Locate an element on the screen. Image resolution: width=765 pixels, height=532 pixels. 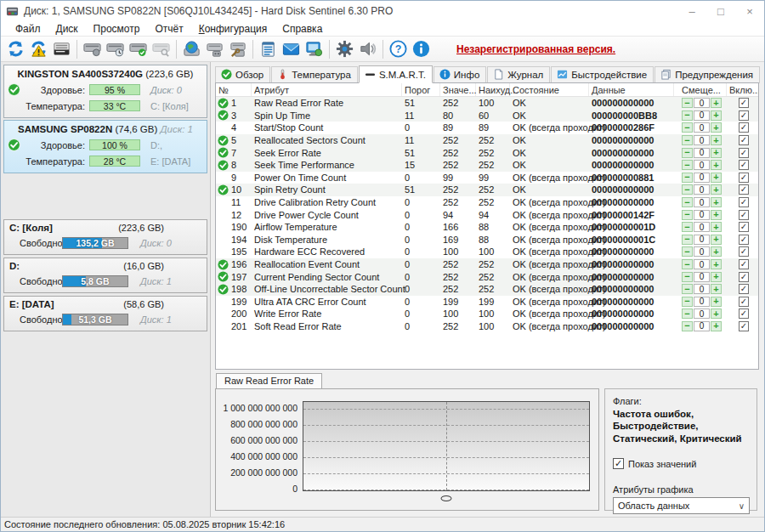
disk-schedule-icon is located at coordinates (116, 49).